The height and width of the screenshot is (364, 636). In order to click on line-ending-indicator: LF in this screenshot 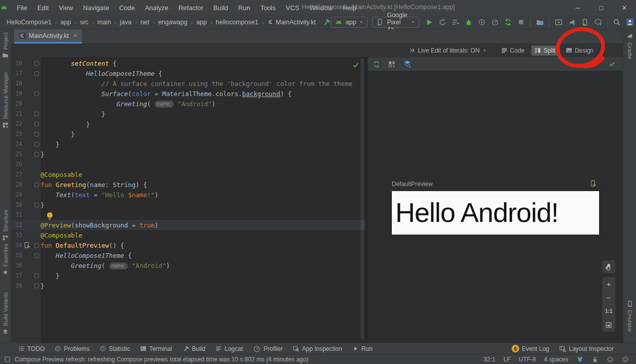, I will do `click(507, 359)`.